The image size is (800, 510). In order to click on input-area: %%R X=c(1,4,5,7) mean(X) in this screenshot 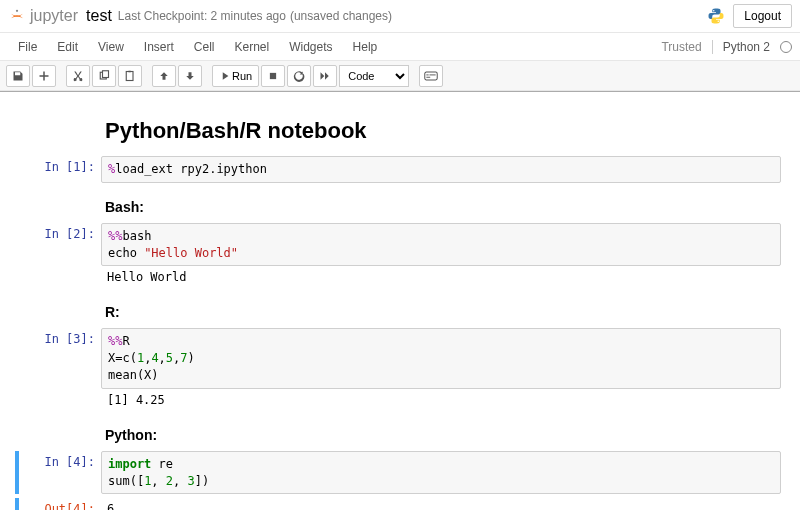, I will do `click(441, 358)`.